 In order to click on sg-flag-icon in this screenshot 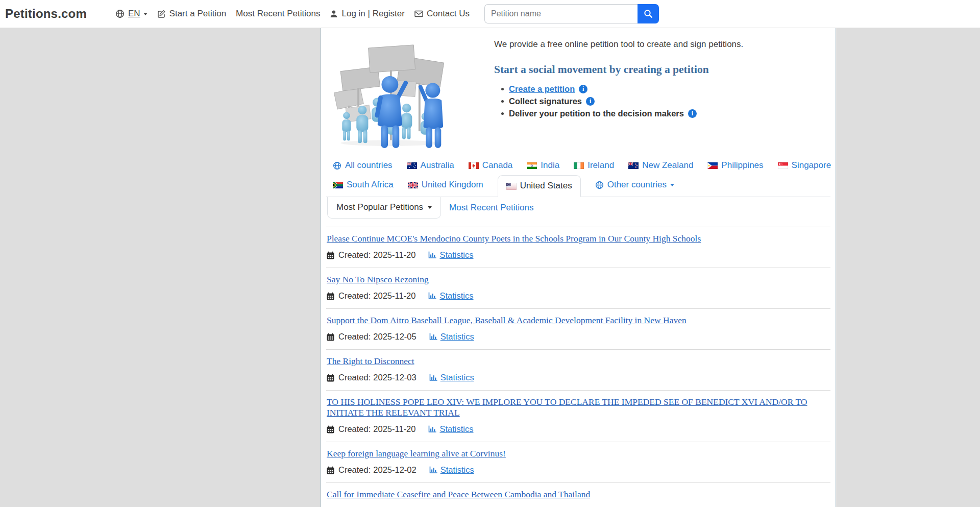, I will do `click(783, 165)`.